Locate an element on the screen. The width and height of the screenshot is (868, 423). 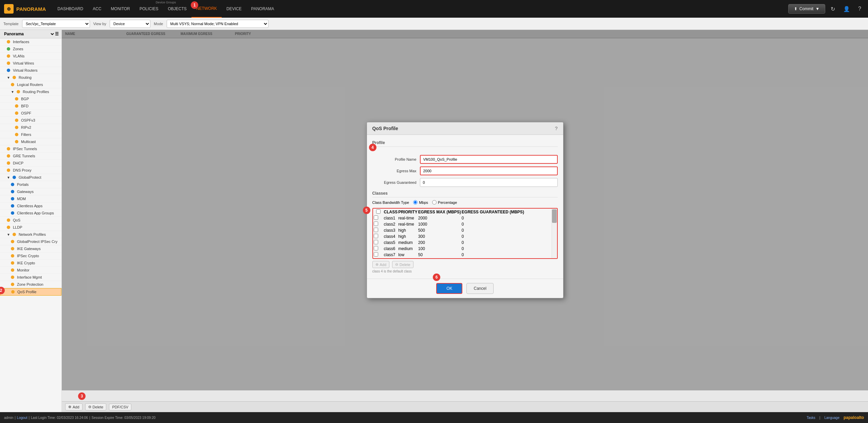
sidebar-item-multicast: Multicast is located at coordinates (31, 142).